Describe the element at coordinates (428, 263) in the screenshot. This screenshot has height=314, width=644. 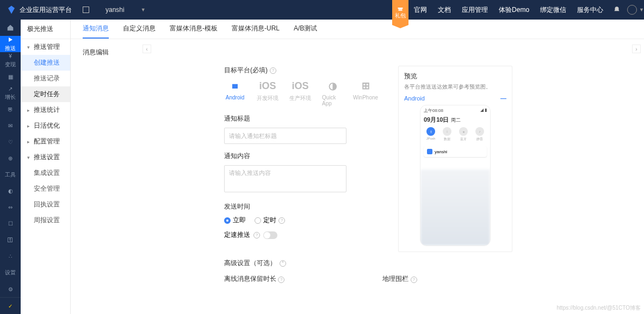
I see `advanced-toggle: 高级设置（可选）˄` at that location.